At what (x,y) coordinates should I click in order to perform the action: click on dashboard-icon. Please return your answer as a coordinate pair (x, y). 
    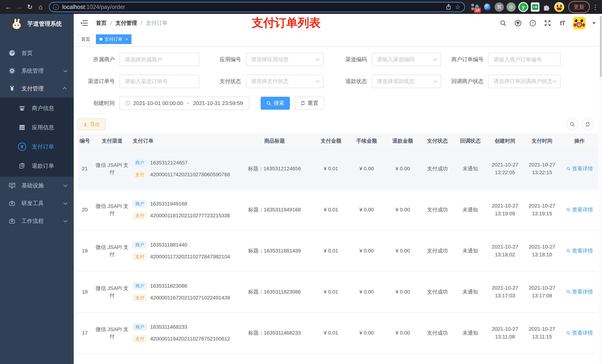
    Looking at the image, I should click on (12, 53).